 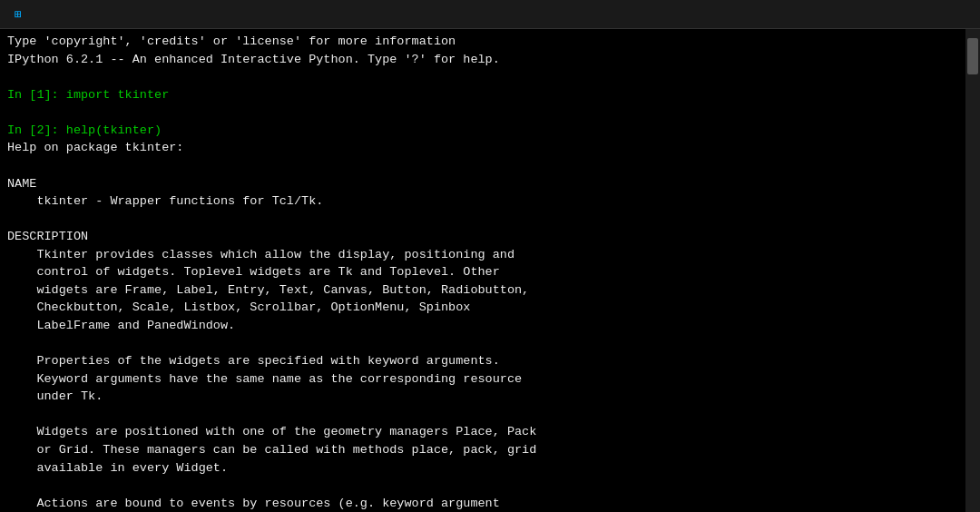 I want to click on terminal-line: Keyword arguments have the same name as …, so click(x=483, y=379).